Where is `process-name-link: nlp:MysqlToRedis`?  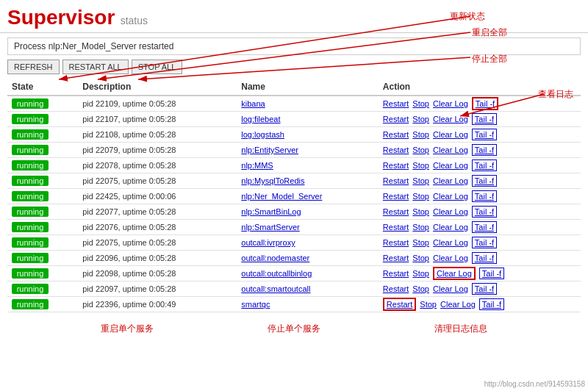
process-name-link: nlp:MysqlToRedis is located at coordinates (273, 181).